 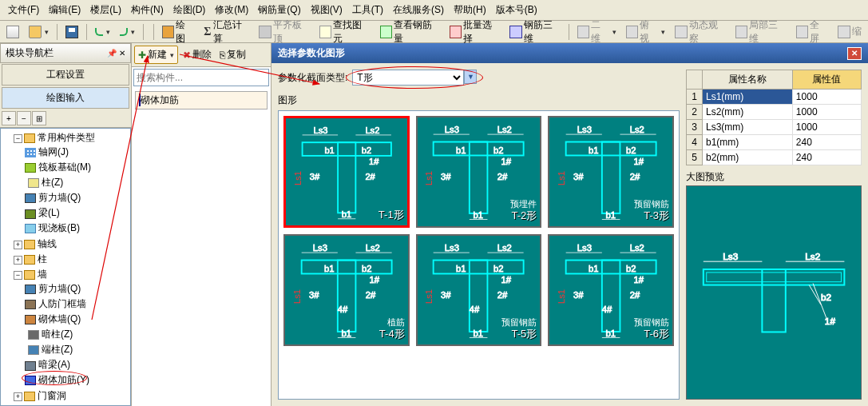 What do you see at coordinates (24, 118) in the screenshot?
I see `collapse-all-button: −` at bounding box center [24, 118].